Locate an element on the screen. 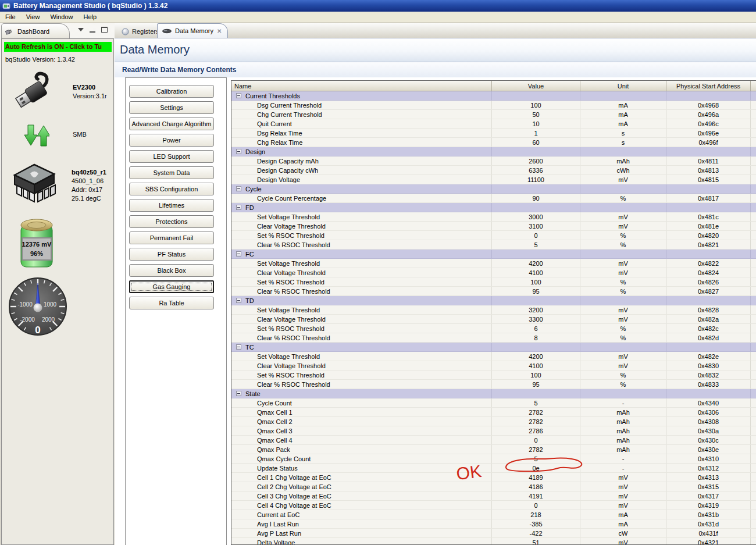  cell-value: 3300 is located at coordinates (536, 319).